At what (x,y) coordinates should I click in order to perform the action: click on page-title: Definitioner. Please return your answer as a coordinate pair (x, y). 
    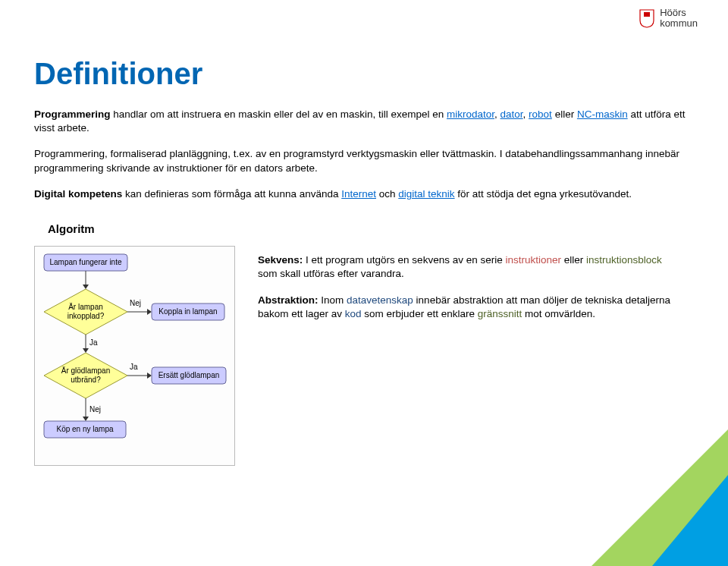
    Looking at the image, I should click on (364, 74).